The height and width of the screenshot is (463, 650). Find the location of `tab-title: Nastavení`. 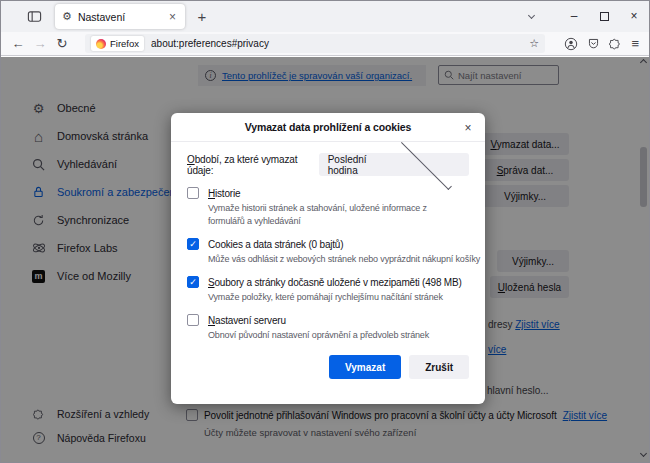

tab-title: Nastavení is located at coordinates (122, 17).